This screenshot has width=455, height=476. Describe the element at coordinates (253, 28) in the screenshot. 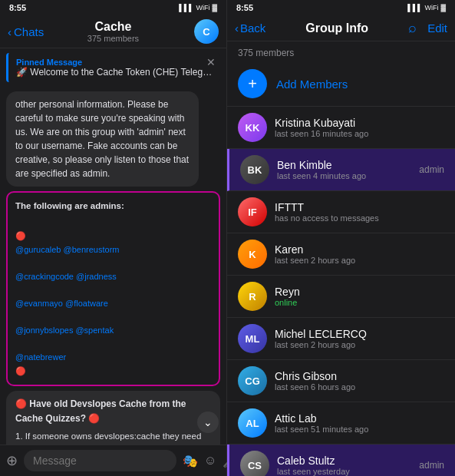

I see `back-label: Back` at that location.